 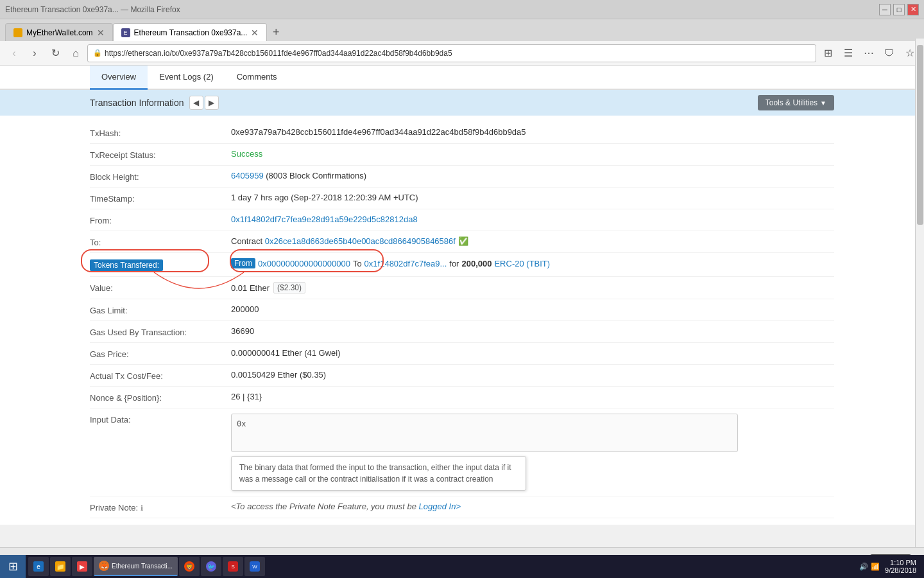 I want to click on block-value: 6405959 (8003 Block Confirmations), so click(x=533, y=176).